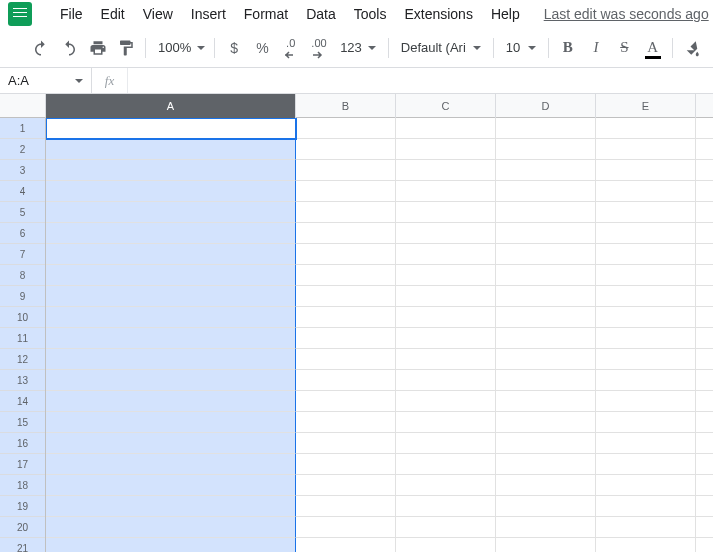  I want to click on column-header-e: E, so click(646, 106).